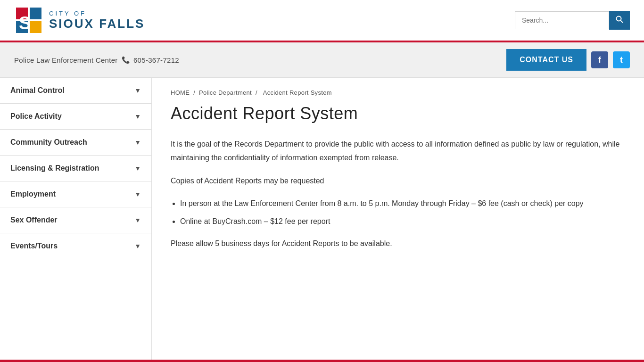 This screenshot has width=644, height=362. I want to click on city-of-label: CITY OF, so click(97, 14).